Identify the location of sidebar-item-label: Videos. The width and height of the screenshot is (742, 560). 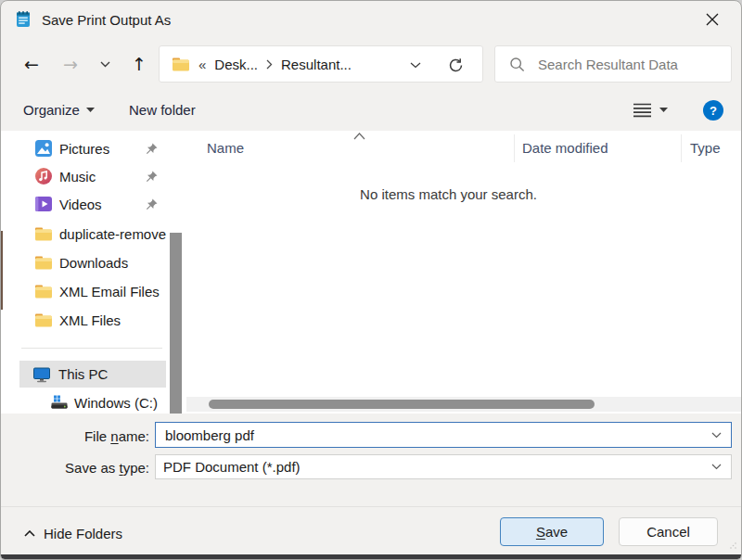
(81, 204).